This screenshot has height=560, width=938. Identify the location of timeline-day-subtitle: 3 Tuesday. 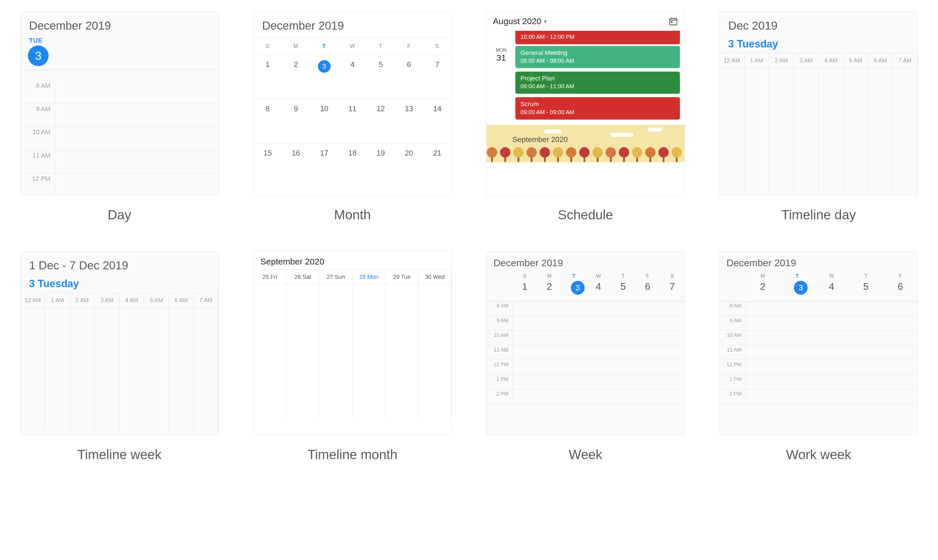
(819, 44).